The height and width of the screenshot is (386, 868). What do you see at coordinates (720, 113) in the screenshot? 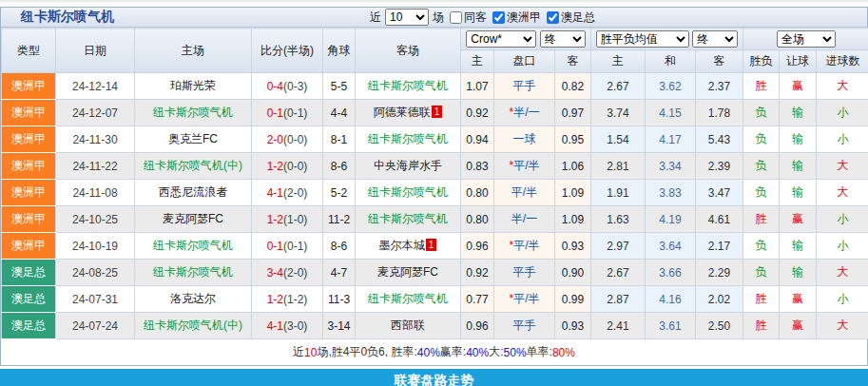
I see `odds-away-win: 1.78` at bounding box center [720, 113].